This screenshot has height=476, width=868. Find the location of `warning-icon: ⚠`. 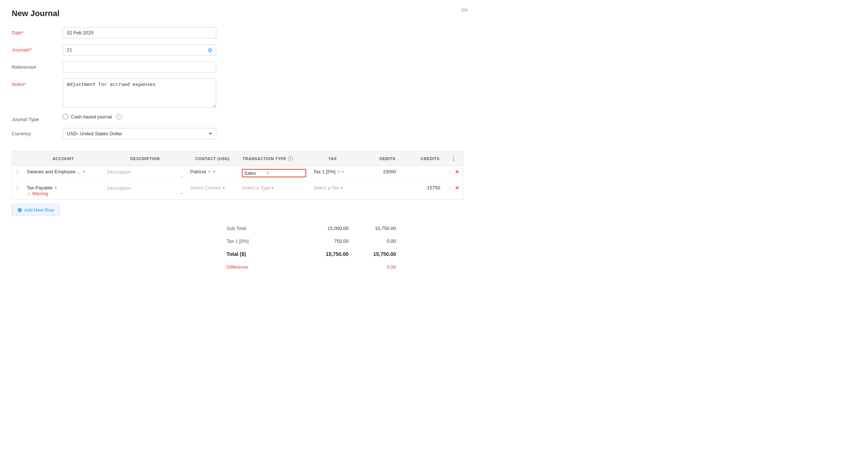

warning-icon: ⚠ is located at coordinates (28, 194).